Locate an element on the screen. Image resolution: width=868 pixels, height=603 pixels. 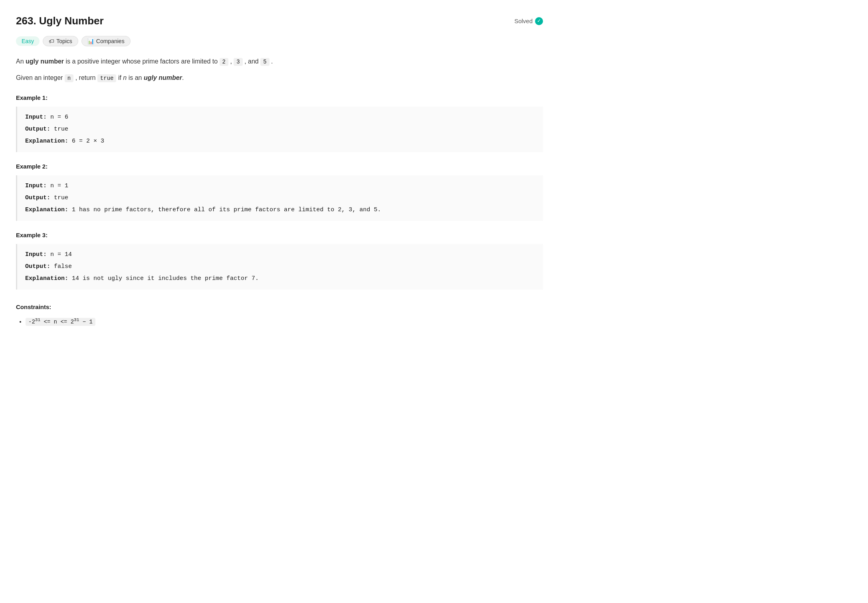
constraint-item-0: -231 <= n <= 231 − 1 is located at coordinates (284, 321).